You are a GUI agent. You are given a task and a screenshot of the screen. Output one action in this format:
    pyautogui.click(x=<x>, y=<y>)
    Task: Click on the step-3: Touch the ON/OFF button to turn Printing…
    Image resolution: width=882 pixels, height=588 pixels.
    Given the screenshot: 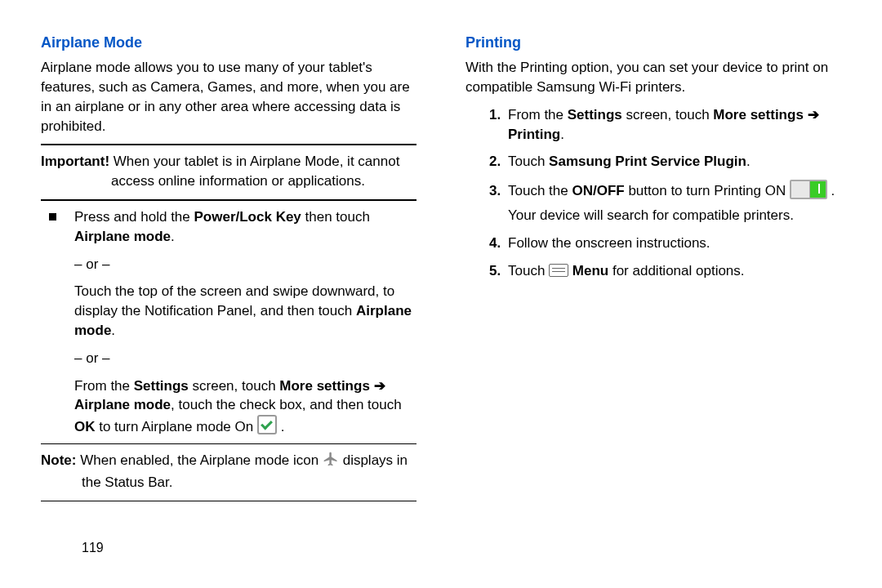 What is the action you would take?
    pyautogui.click(x=673, y=203)
    